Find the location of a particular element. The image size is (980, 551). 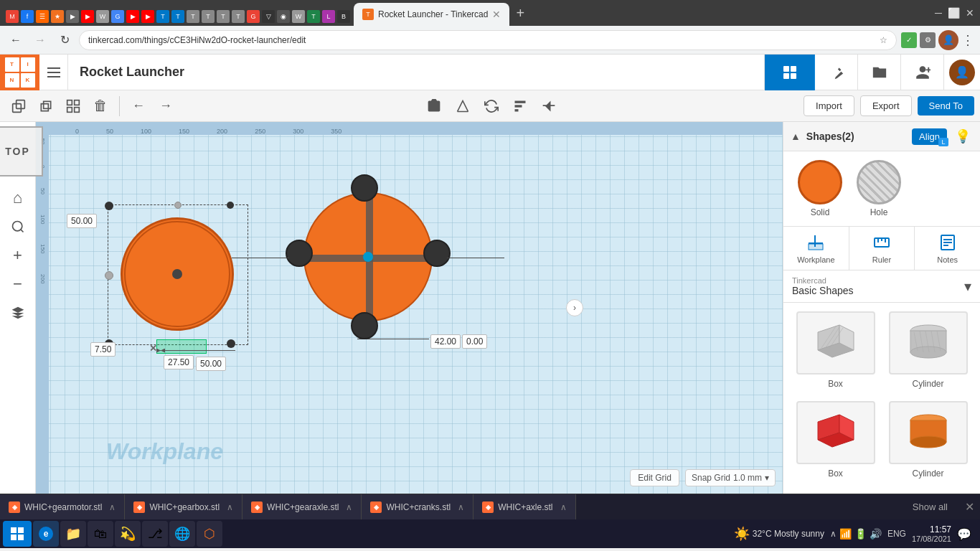

dim-depth-label: 27.50 is located at coordinates (179, 362).